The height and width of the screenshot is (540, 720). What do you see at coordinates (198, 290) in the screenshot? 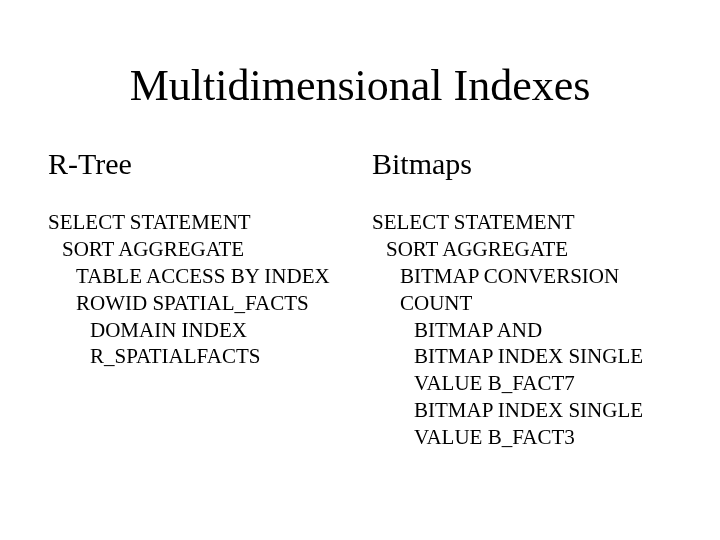
I see `left-plan: SELECT STATEMENT SORT AGGREGATE TABLE AC…` at bounding box center [198, 290].